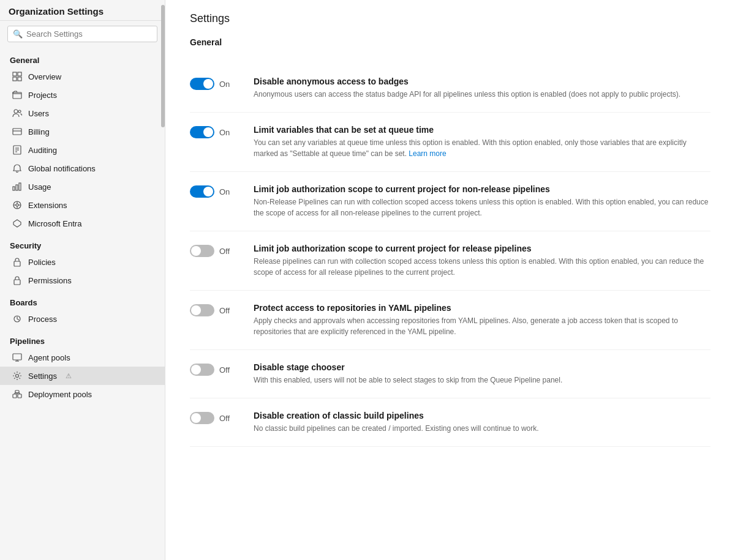  What do you see at coordinates (196, 418) in the screenshot?
I see `toggle-thumb-disable-classic-build` at bounding box center [196, 418].